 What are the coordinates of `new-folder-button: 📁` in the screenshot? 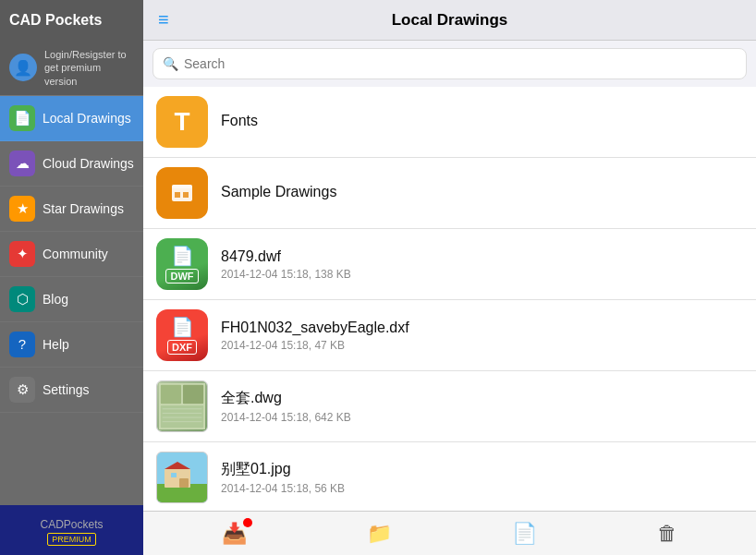 It's located at (379, 534).